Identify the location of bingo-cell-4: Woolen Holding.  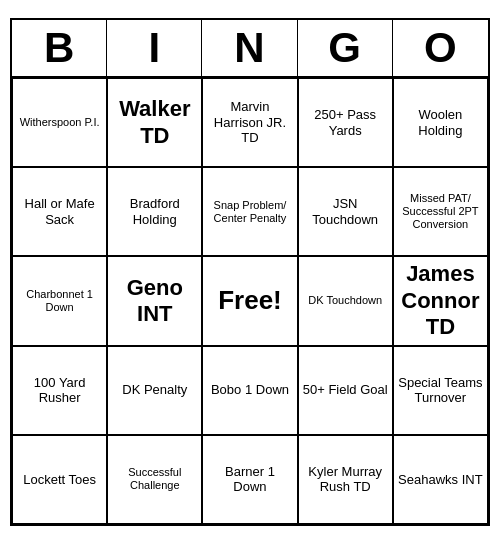
(440, 122).